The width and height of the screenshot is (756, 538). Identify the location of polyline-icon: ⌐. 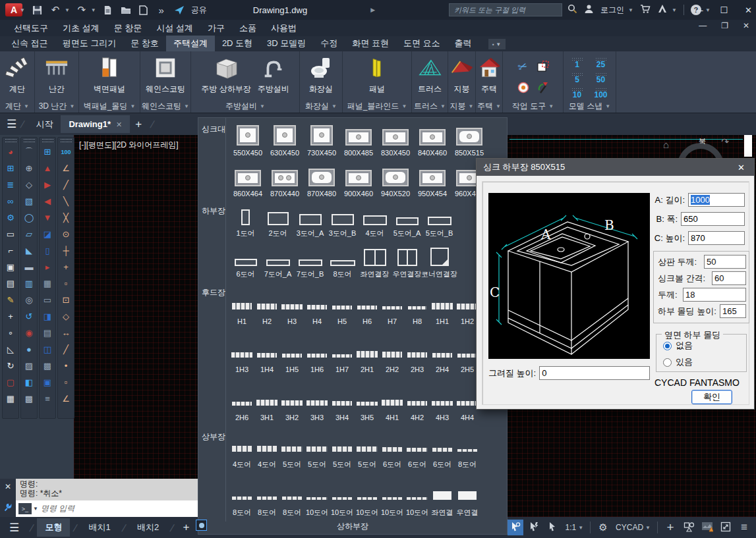
(11, 250).